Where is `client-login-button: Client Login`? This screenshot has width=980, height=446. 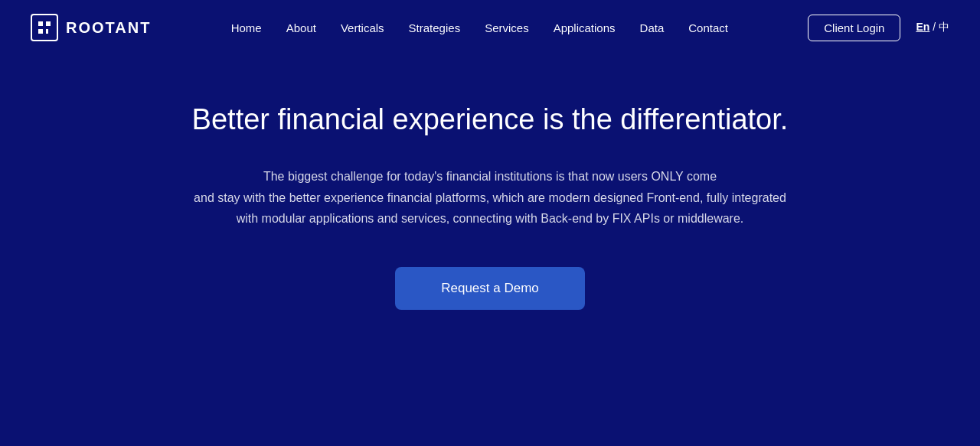 client-login-button: Client Login is located at coordinates (854, 28).